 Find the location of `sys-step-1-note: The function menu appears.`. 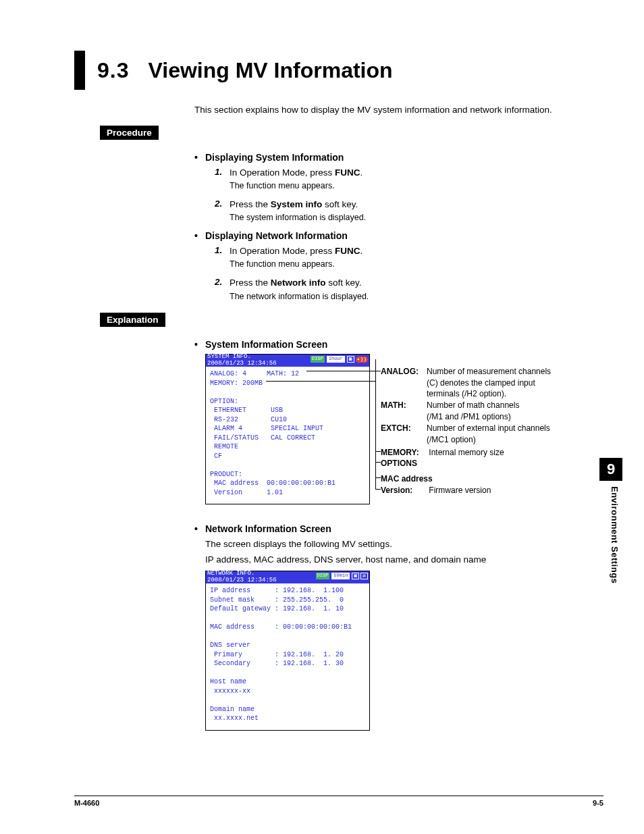

sys-step-1-note: The function menu appears. is located at coordinates (417, 186).